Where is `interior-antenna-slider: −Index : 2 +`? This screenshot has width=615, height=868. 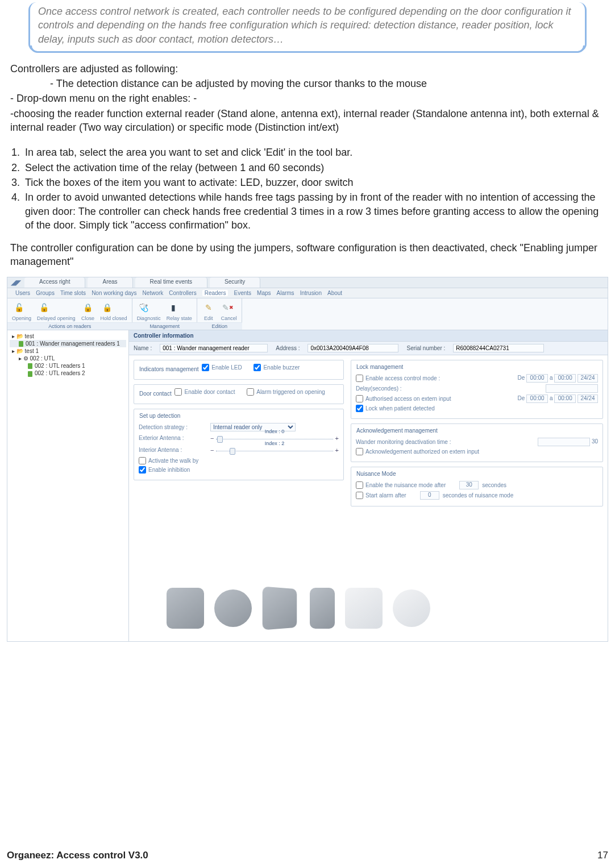
interior-antenna-slider: −Index : 2 + is located at coordinates (275, 450).